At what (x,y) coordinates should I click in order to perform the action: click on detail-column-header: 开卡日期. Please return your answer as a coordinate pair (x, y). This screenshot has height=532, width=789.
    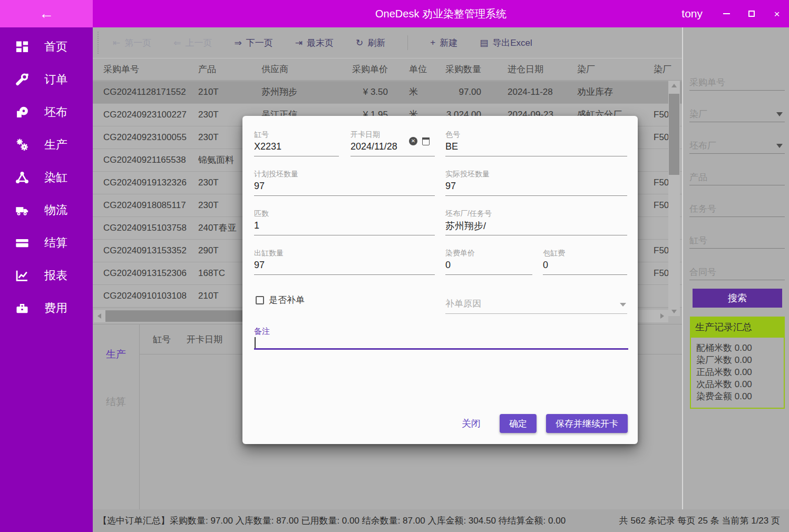
    Looking at the image, I should click on (204, 339).